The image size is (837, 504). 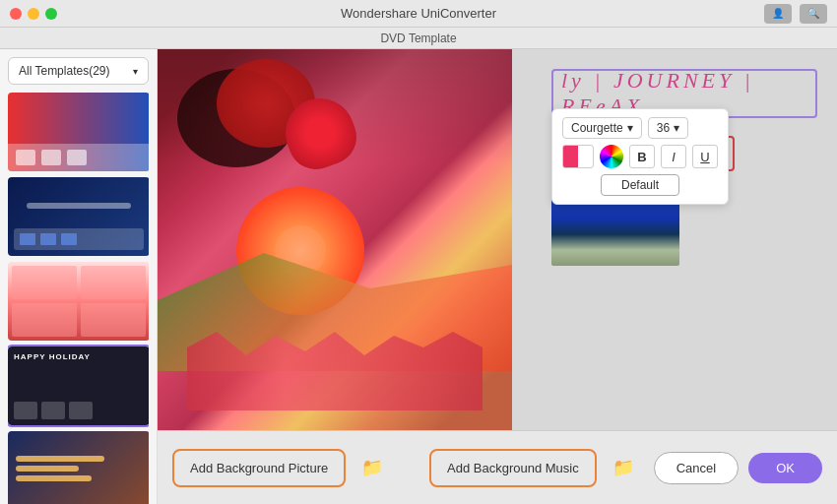 What do you see at coordinates (79, 386) in the screenshot?
I see `template-thumb-4: HAPPY HOLIDAY` at bounding box center [79, 386].